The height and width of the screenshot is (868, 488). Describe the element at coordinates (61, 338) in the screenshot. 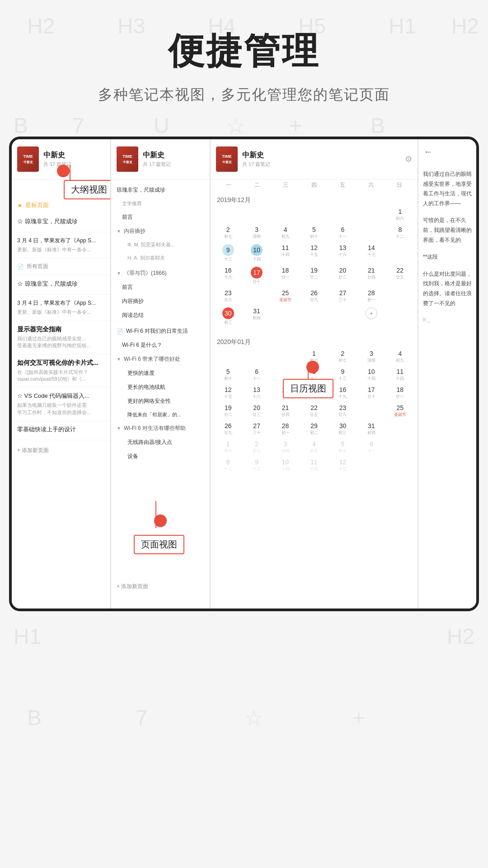

I see `list-item: 显示器完全指南 我们通过自己的眼睛感受实世...受着毫无束缚的视野与绚烂缤纷..…` at that location.